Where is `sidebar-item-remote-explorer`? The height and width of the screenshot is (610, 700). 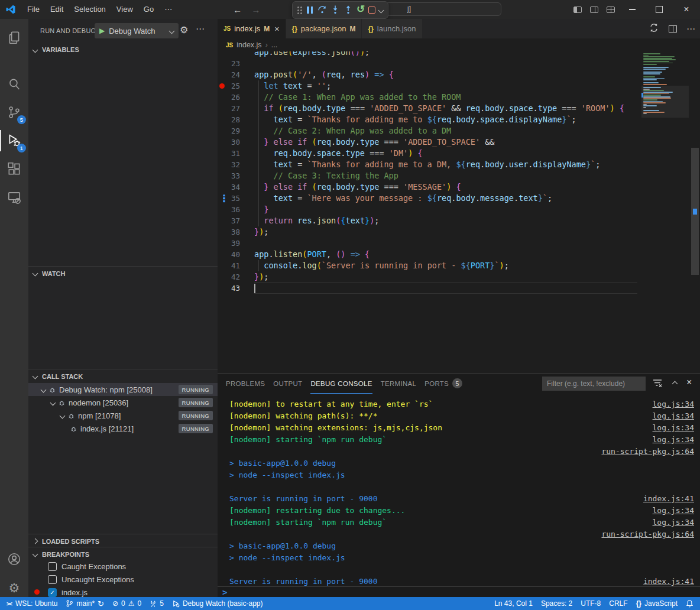
sidebar-item-remote-explorer is located at coordinates (14, 197).